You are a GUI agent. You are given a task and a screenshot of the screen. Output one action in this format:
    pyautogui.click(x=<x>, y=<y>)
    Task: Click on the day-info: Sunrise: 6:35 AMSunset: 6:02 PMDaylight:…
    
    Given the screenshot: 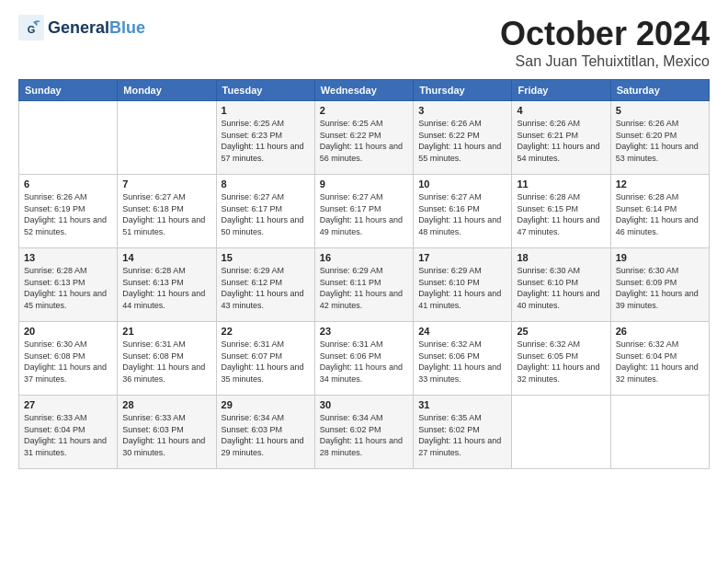 What is the action you would take?
    pyautogui.click(x=462, y=435)
    